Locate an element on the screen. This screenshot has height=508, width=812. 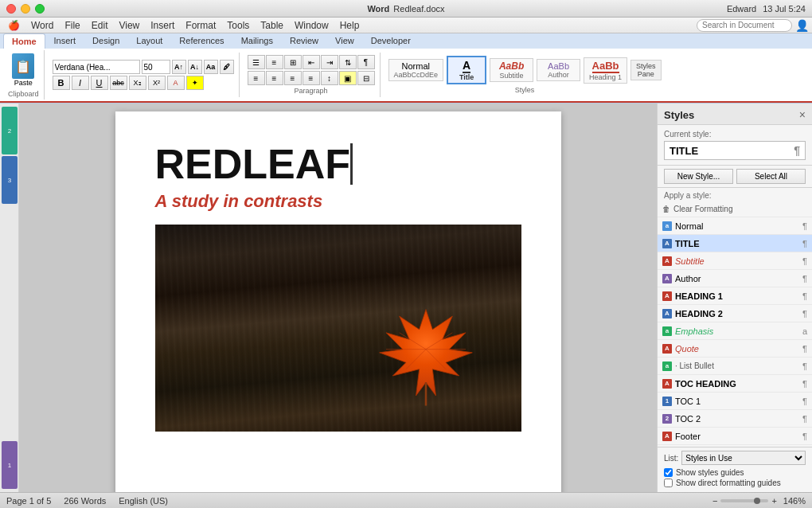
tab-layout: Layout is located at coordinates (150, 41).